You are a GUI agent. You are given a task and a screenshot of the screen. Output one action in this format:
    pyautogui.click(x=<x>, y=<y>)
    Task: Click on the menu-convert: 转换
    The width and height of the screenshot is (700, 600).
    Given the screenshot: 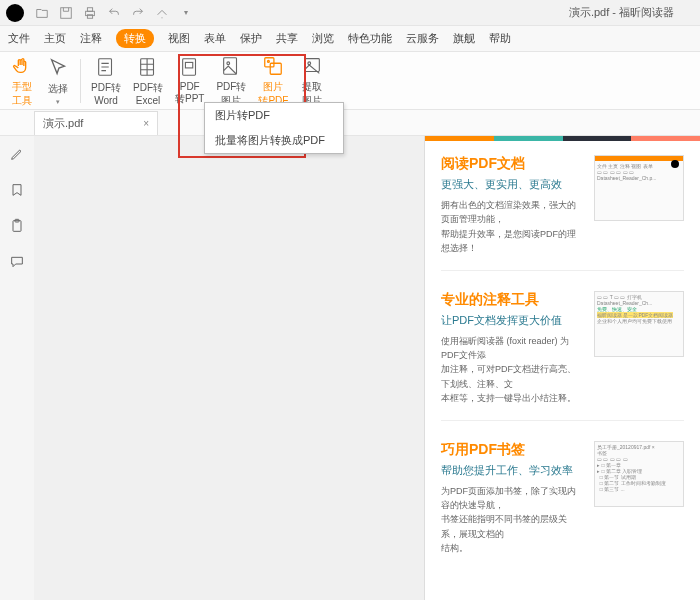 What is the action you would take?
    pyautogui.click(x=135, y=38)
    